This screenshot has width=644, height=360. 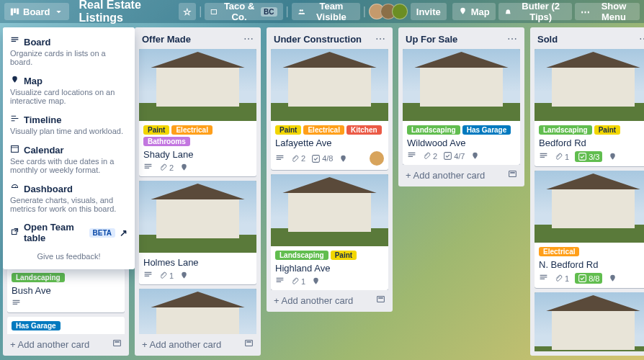 I want to click on popover-item-desc: Visualize card locations on an interacti…, so click(x=69, y=96).